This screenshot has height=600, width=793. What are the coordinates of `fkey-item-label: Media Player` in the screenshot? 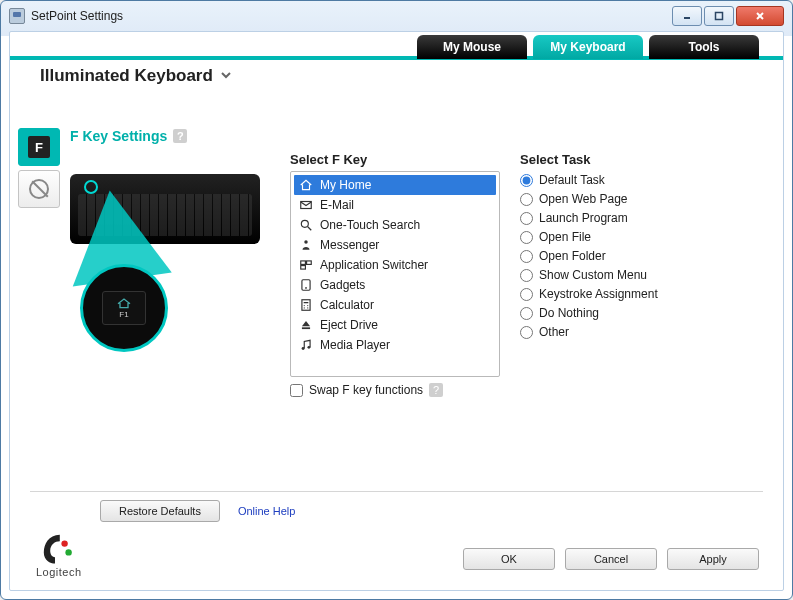 It's located at (355, 345).